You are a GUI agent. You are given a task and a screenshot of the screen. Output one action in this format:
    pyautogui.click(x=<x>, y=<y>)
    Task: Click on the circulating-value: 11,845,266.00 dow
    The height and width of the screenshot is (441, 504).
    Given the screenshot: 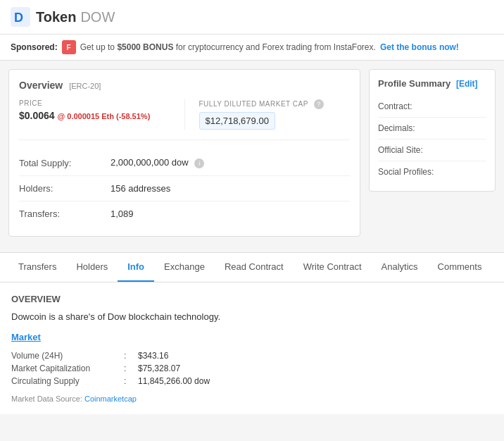 What is the action you would take?
    pyautogui.click(x=174, y=381)
    